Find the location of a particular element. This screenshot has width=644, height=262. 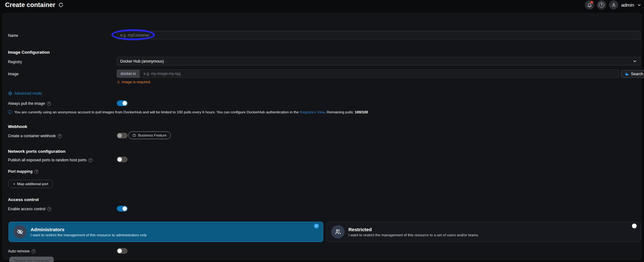

image-input is located at coordinates (379, 74).